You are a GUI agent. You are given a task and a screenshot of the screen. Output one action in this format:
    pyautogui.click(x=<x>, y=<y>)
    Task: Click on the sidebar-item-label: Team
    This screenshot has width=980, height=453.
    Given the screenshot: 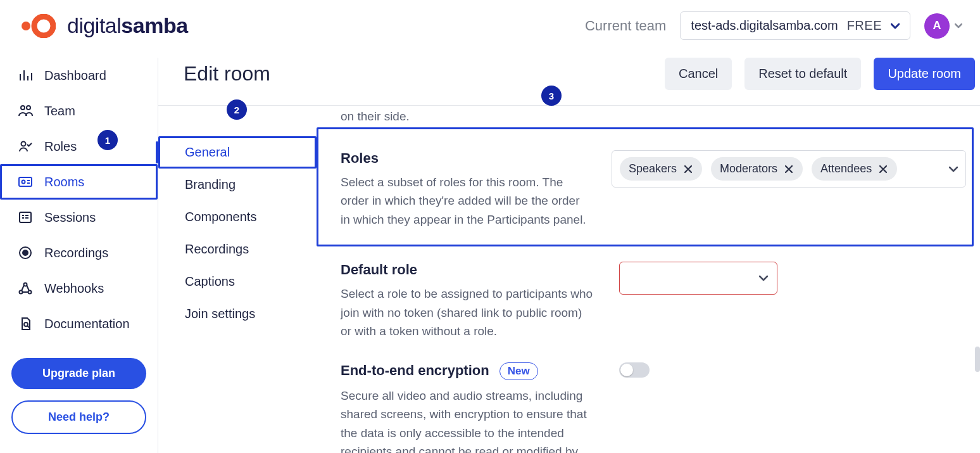 What is the action you would take?
    pyautogui.click(x=60, y=112)
    